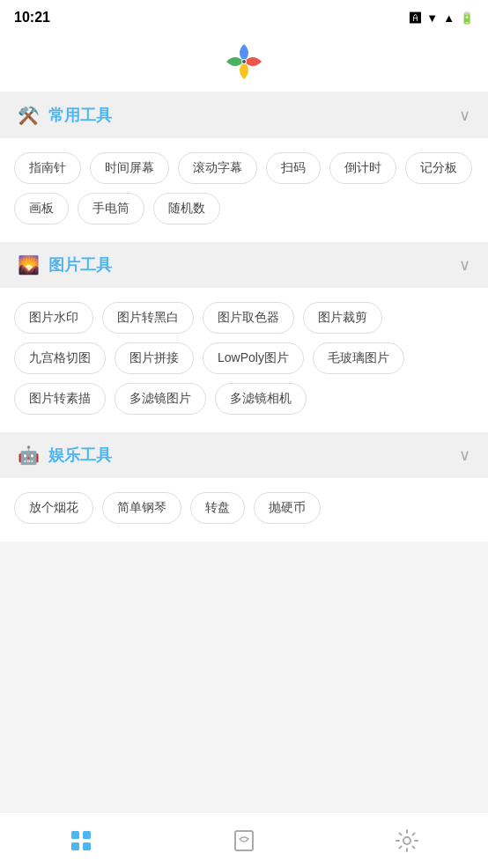 Image resolution: width=488 pixels, height=868 pixels. I want to click on tag-chip: 图片裁剪, so click(343, 318).